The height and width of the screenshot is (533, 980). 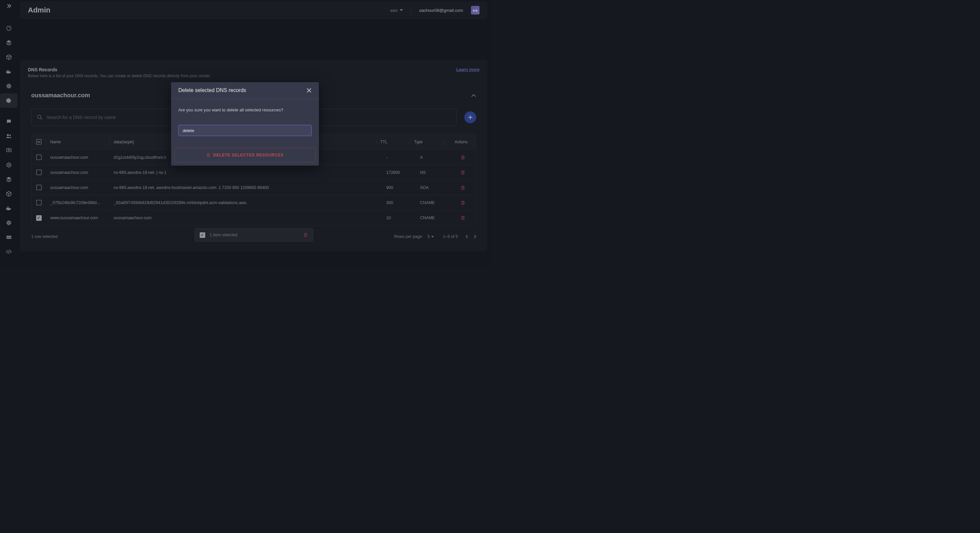 I want to click on modal-body-text: Are you sure you want to delete all sele…, so click(x=245, y=110).